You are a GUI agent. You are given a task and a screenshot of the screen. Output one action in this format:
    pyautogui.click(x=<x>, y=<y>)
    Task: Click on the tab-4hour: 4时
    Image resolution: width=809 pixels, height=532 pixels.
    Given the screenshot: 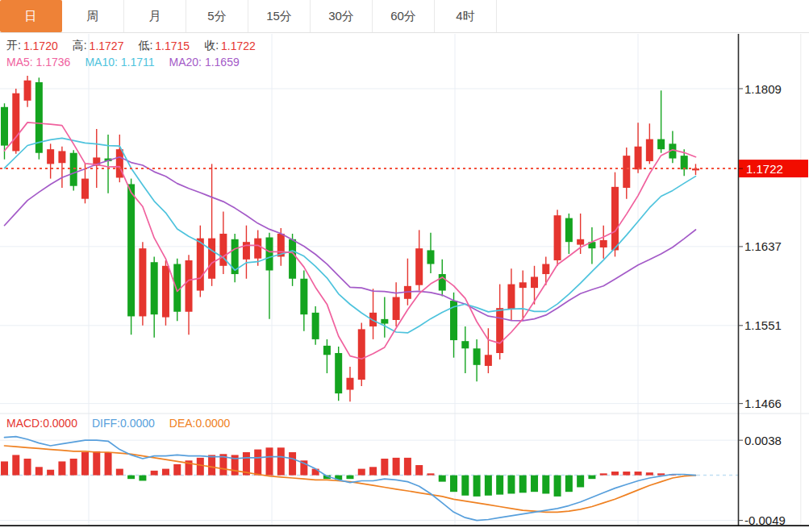 What is the action you would take?
    pyautogui.click(x=466, y=16)
    